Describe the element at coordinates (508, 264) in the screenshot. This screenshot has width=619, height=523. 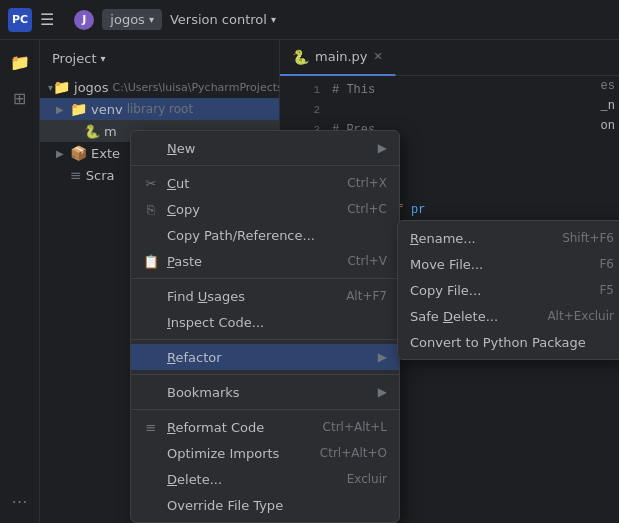
I see `submenu-move-file: Move File... F6` at that location.